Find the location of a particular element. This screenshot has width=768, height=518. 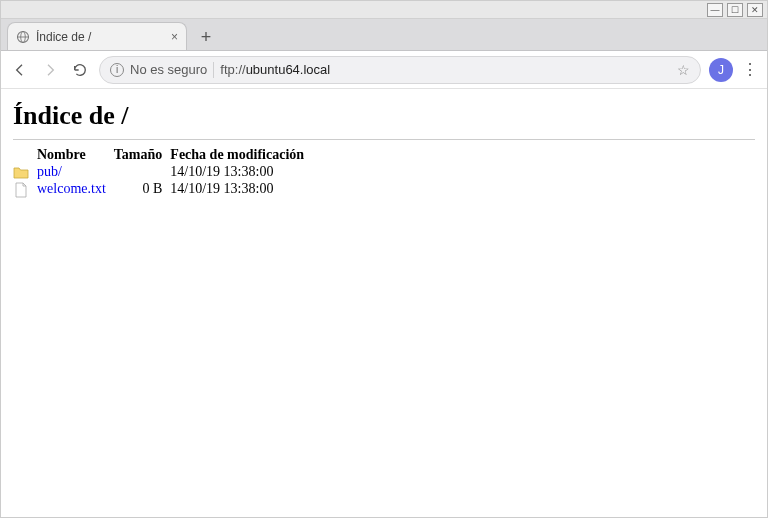

separator is located at coordinates (214, 70).